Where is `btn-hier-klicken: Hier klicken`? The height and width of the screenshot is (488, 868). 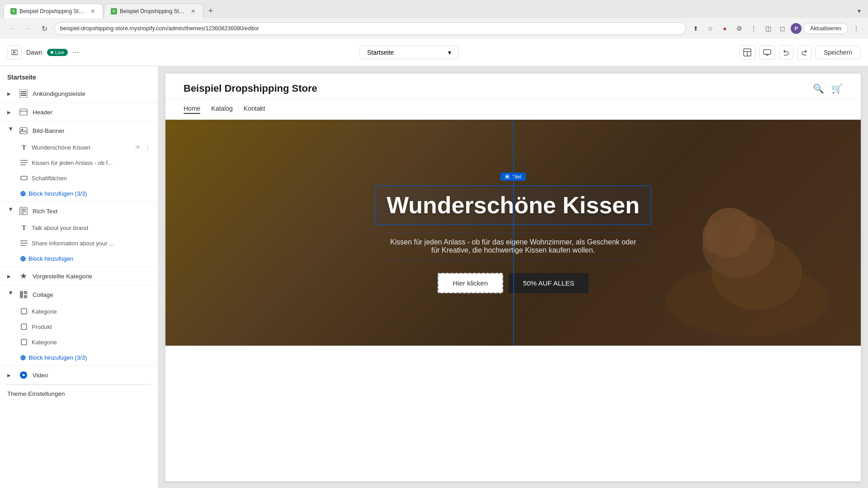 btn-hier-klicken: Hier klicken is located at coordinates (471, 283).